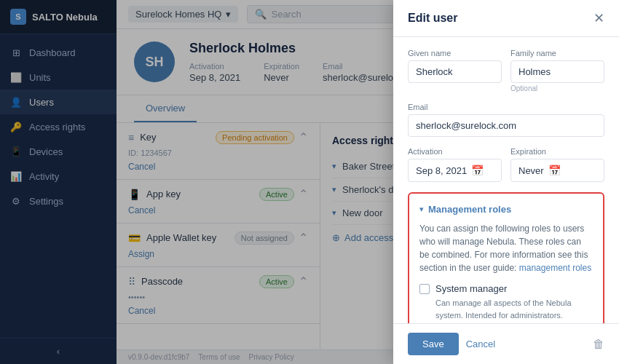  What do you see at coordinates (506, 210) in the screenshot?
I see `mgmt-header: ▾ Management roles` at bounding box center [506, 210].